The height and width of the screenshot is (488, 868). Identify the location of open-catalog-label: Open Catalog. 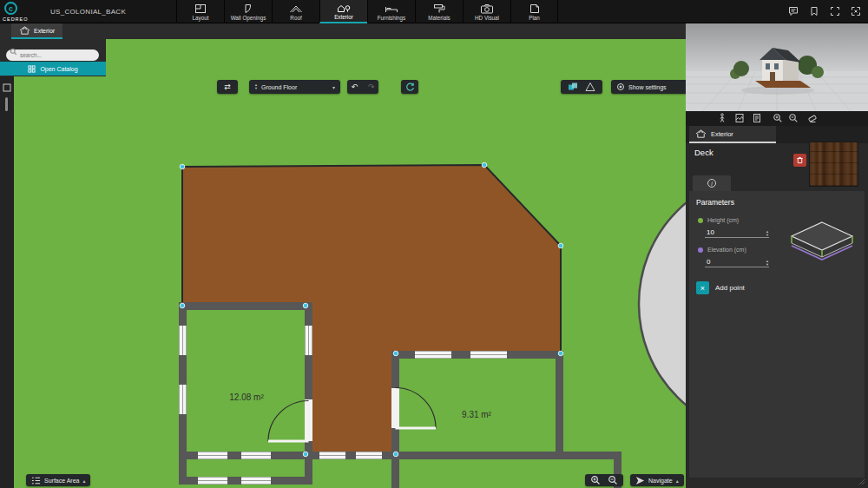
(59, 69).